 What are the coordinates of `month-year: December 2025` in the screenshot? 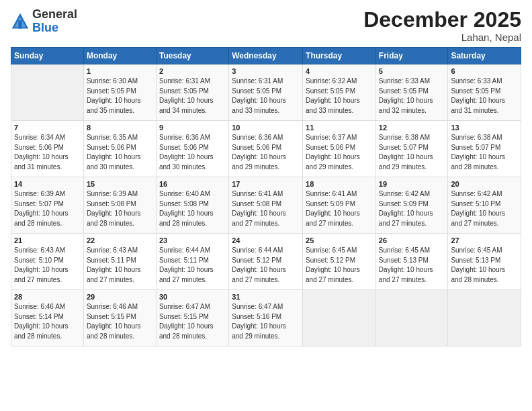 It's located at (442, 20).